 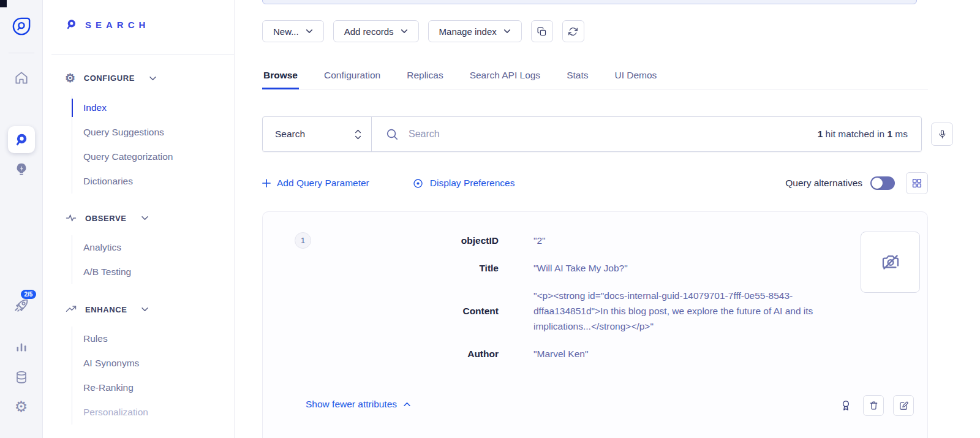 What do you see at coordinates (862, 134) in the screenshot?
I see `search-stats: 1 hit matched in 1 ms` at bounding box center [862, 134].